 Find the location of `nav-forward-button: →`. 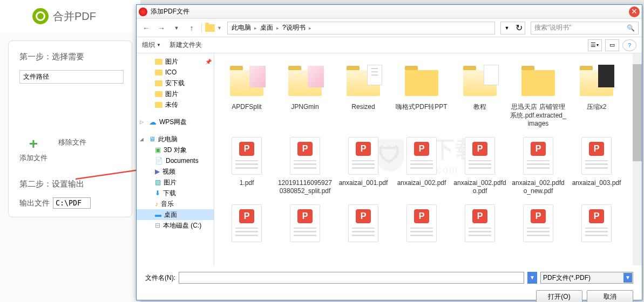

nav-forward-button: → is located at coordinates (161, 28).